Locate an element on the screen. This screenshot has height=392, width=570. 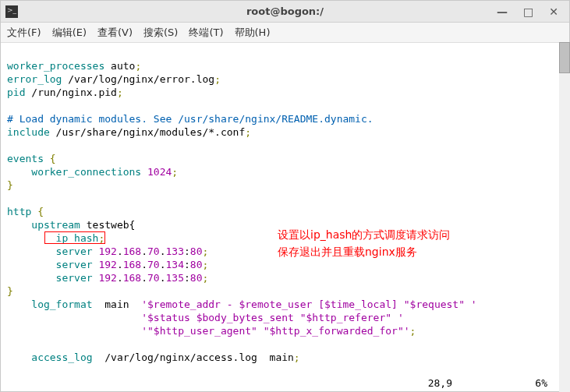
highlight-box is located at coordinates (75, 238).